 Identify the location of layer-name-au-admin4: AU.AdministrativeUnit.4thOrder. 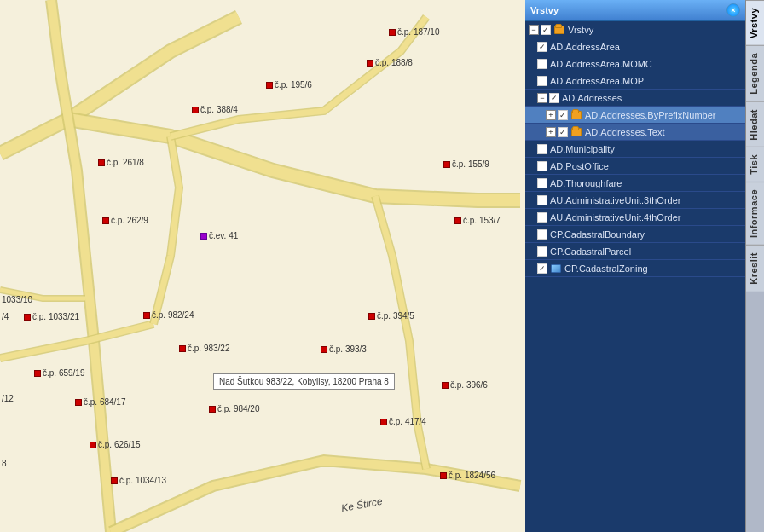
(646, 217).